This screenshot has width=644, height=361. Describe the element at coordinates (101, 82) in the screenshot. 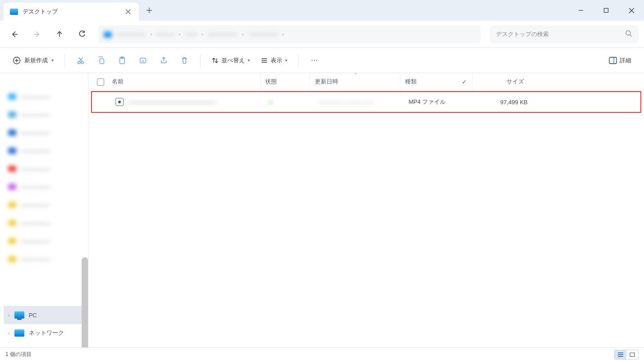

I see `select-all-checkbox` at that location.